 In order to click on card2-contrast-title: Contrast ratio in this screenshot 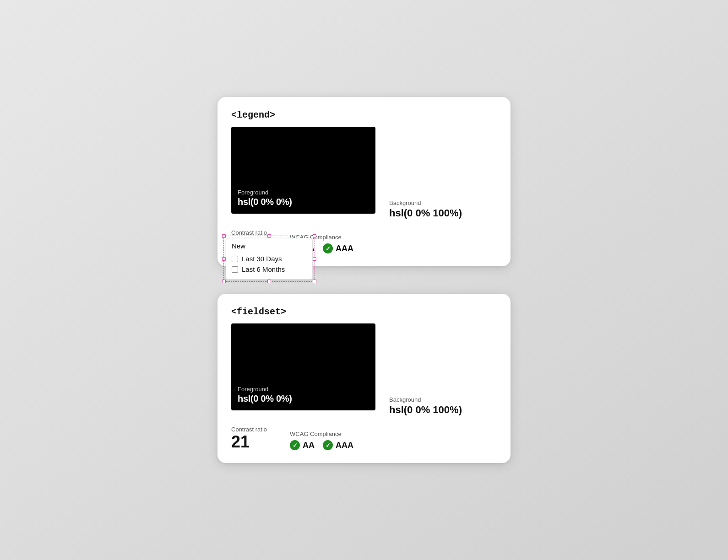, I will do `click(249, 429)`.